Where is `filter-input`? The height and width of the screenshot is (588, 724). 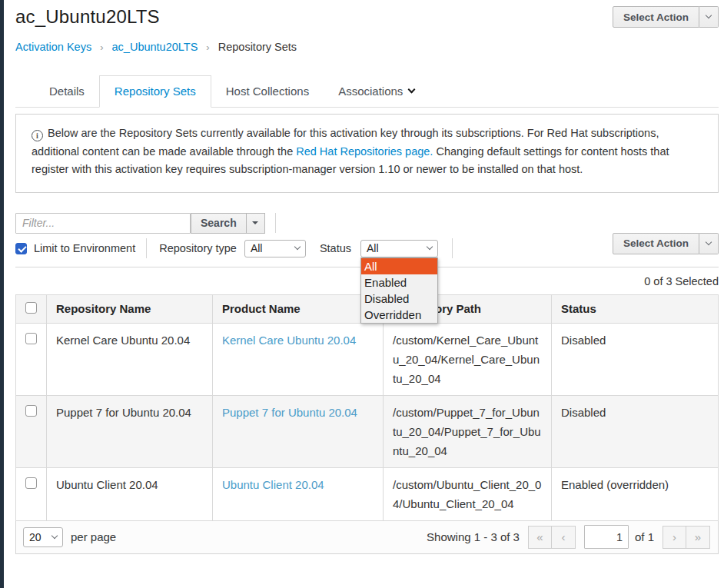 filter-input is located at coordinates (103, 223).